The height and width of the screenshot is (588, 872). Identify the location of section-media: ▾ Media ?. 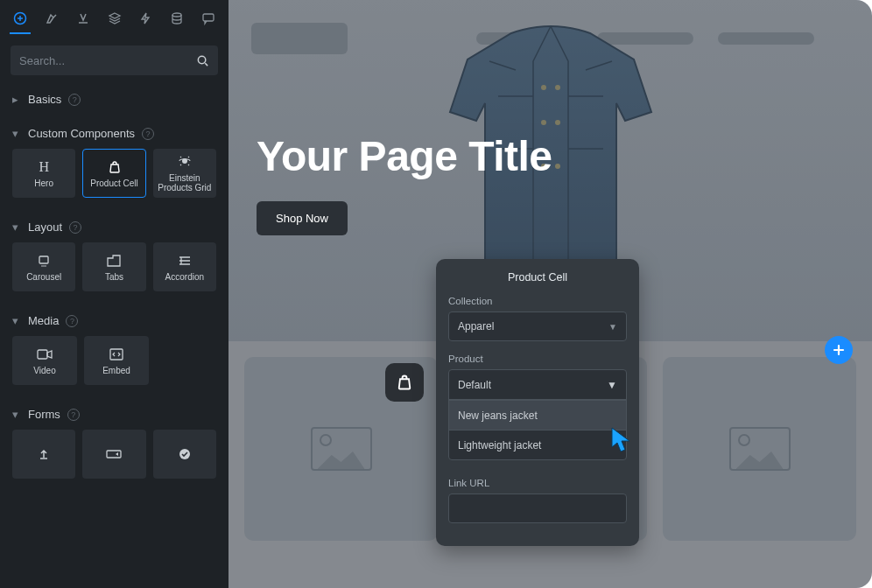
(114, 320).